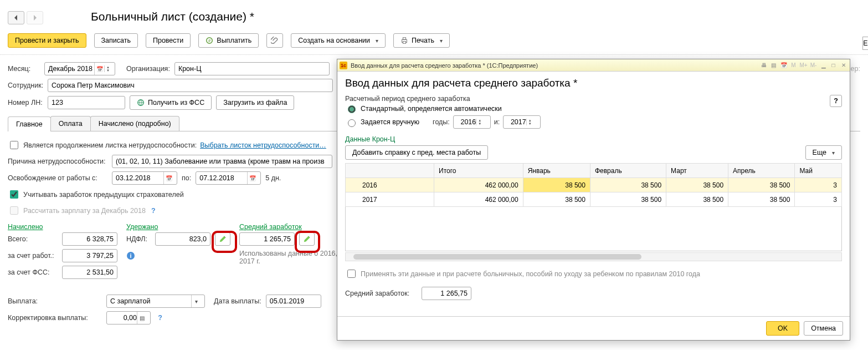 Image resolution: width=868 pixels, height=350 pixels. Describe the element at coordinates (255, 103) in the screenshot. I see `load-from-file-button: Загрузить из файла` at that location.